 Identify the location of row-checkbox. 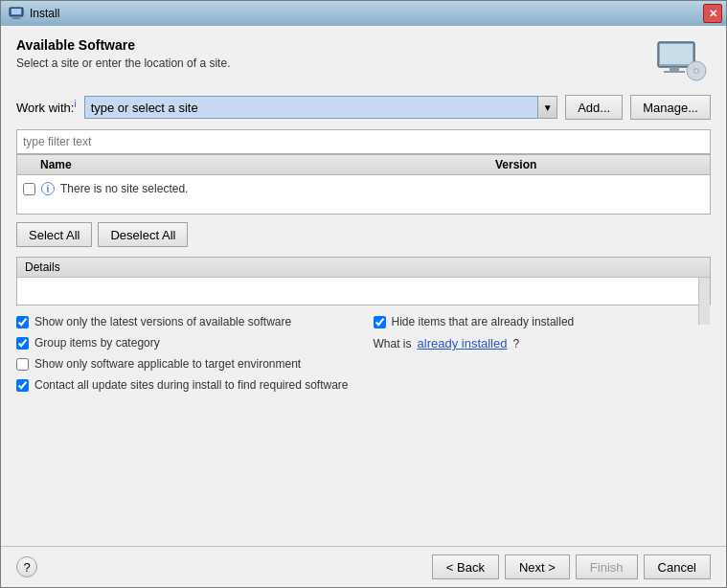
(29, 190).